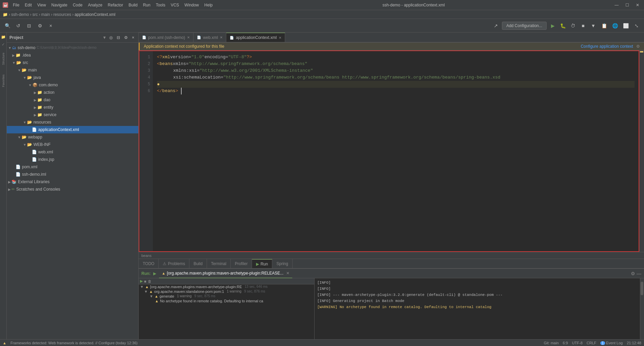  Describe the element at coordinates (638, 46) in the screenshot. I see `settings-gear-icon: ⚙` at that location.